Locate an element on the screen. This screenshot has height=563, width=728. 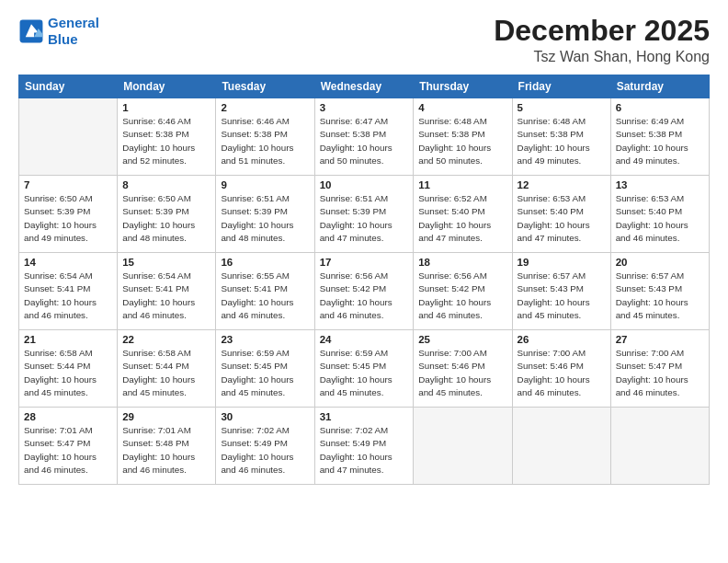
day-number: 2 is located at coordinates (265, 108).